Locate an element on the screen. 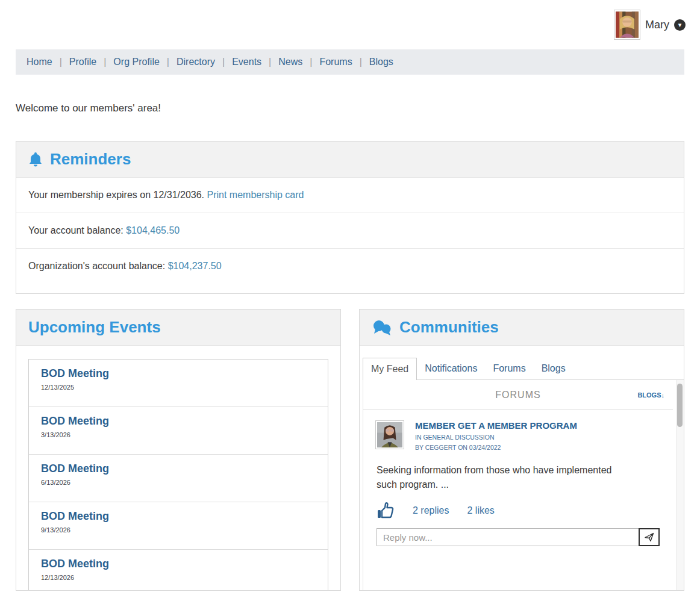  nav-item-news: News is located at coordinates (290, 62).